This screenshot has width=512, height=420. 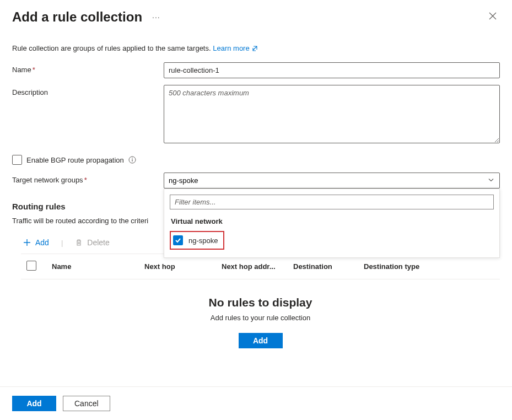 What do you see at coordinates (31, 266) in the screenshot?
I see `select-all-checkbox` at bounding box center [31, 266].